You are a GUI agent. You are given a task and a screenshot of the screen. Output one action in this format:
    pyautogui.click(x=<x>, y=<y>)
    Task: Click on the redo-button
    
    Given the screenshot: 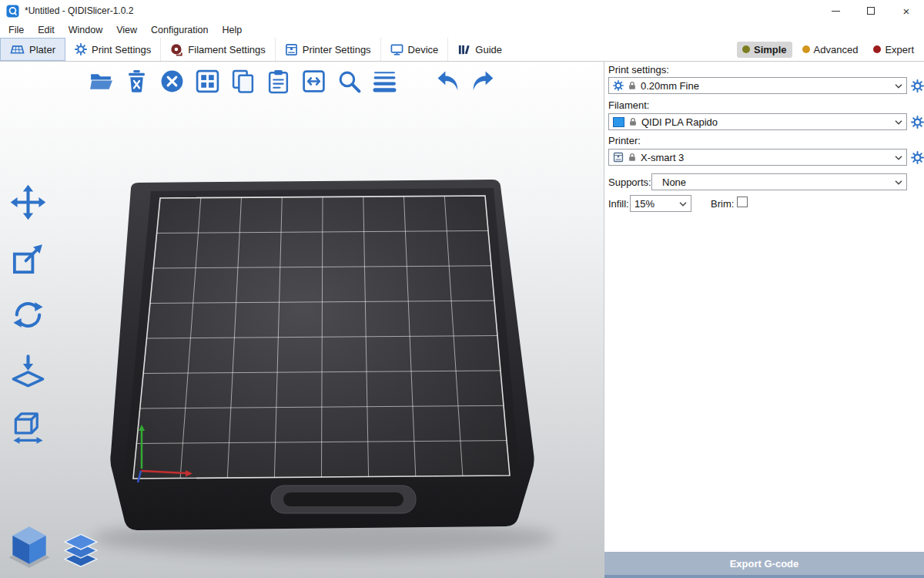 What is the action you would take?
    pyautogui.click(x=483, y=81)
    